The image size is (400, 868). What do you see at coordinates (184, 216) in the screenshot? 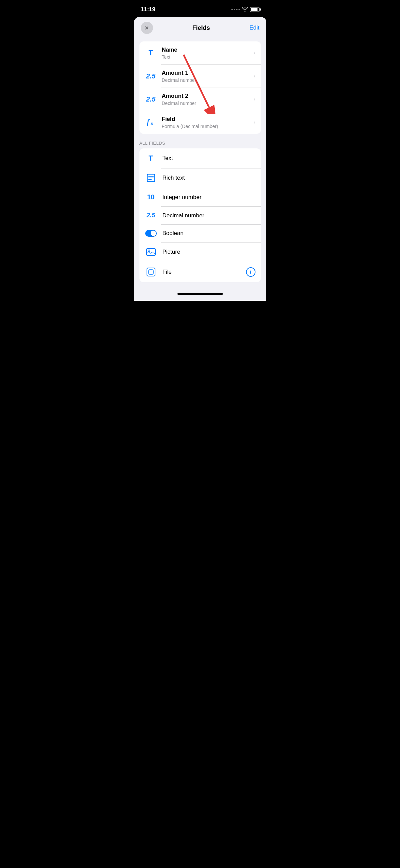
I see `decimal-label: Decimal number` at bounding box center [184, 216].